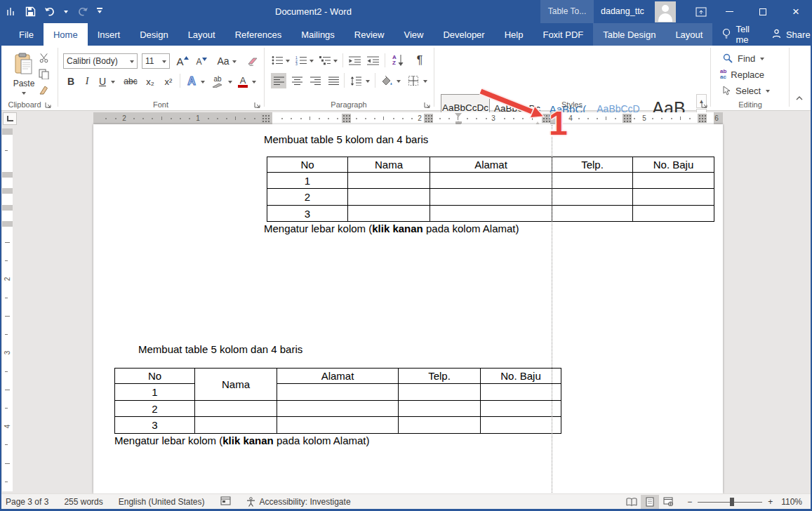 This screenshot has width=812, height=511. Describe the element at coordinates (44, 58) in the screenshot. I see `cut-icon` at that location.